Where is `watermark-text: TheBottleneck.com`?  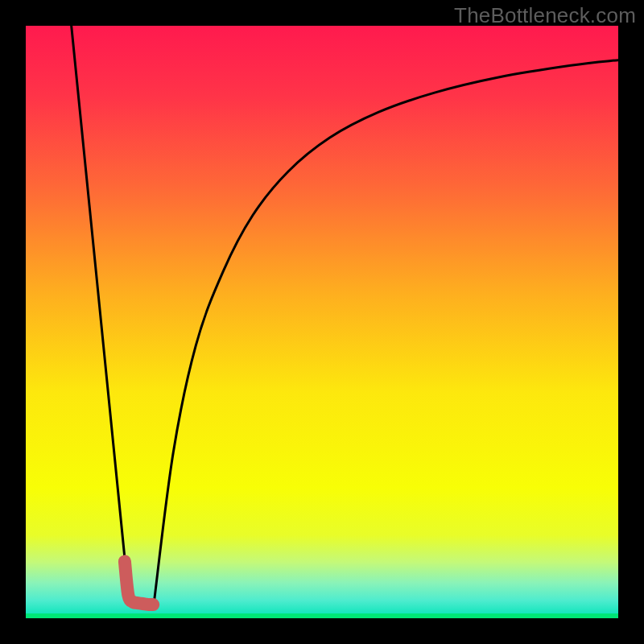
watermark-text: TheBottleneck.com is located at coordinates (545, 16).